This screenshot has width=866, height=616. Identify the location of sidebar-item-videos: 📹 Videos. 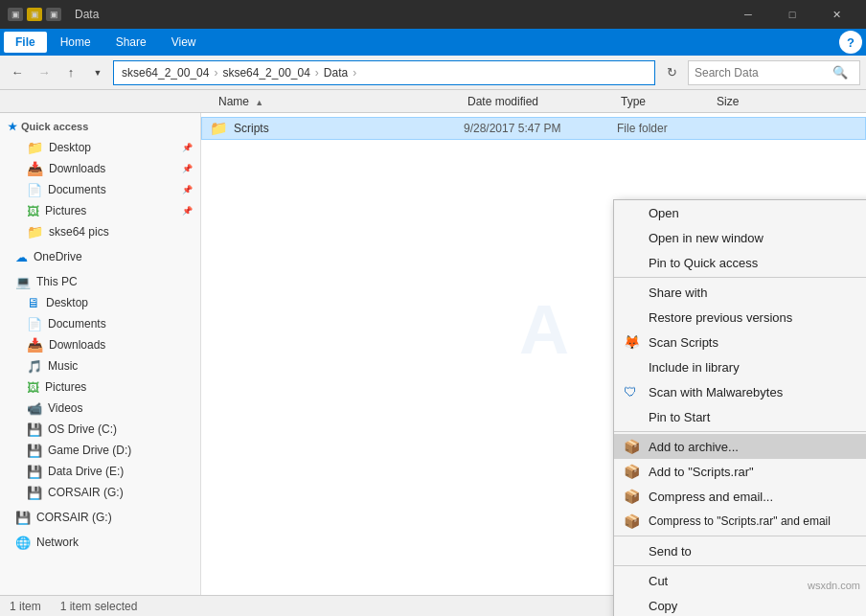
(100, 408).